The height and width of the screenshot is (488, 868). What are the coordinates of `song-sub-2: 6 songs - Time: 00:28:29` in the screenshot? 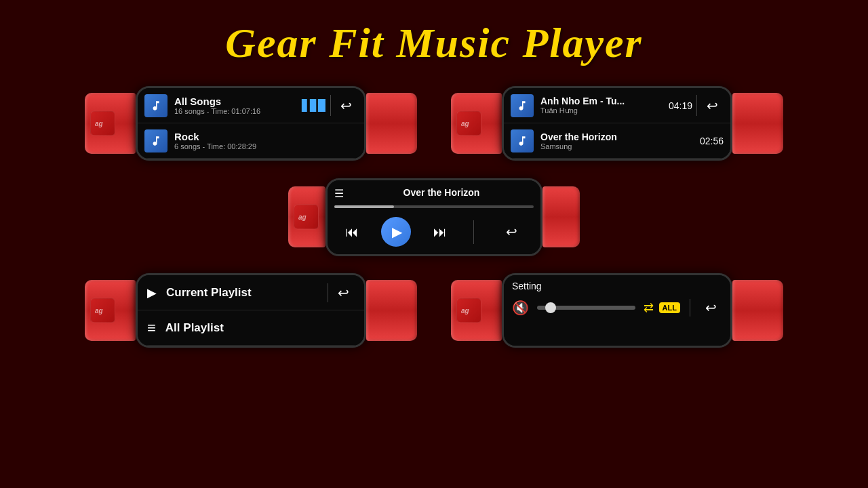 It's located at (266, 146).